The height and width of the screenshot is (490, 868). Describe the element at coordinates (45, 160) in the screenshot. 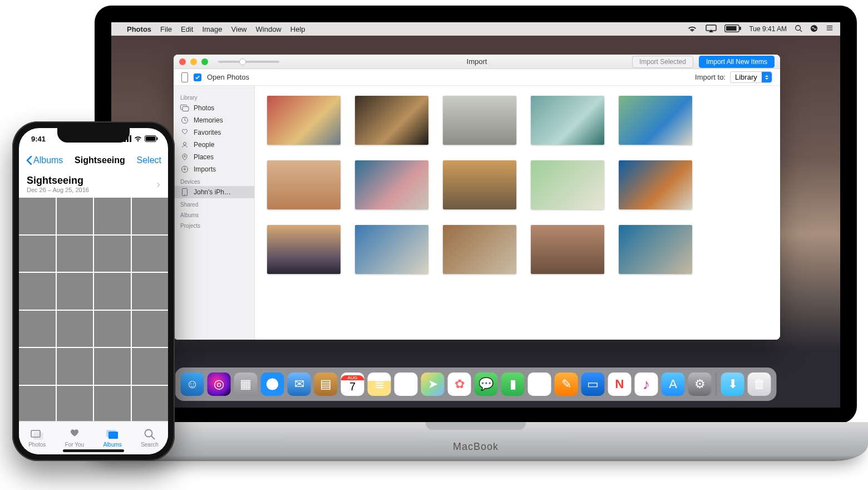

I see `back-button: Albums` at that location.